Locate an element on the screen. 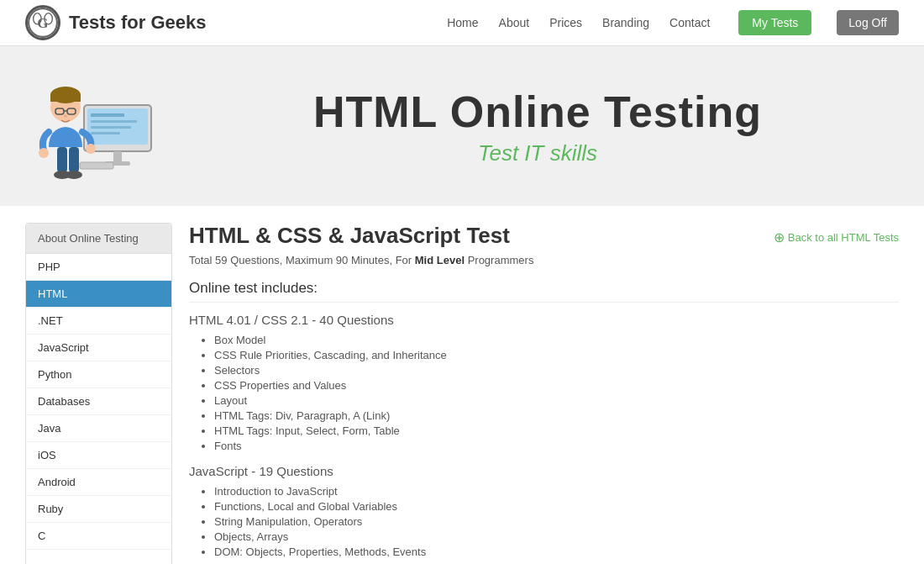  back-link-text: Back to all HTML Tests is located at coordinates (843, 237).